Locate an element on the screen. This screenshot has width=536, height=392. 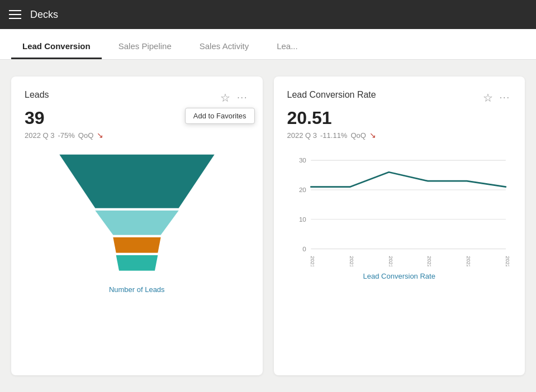
menu-button is located at coordinates (15, 15).